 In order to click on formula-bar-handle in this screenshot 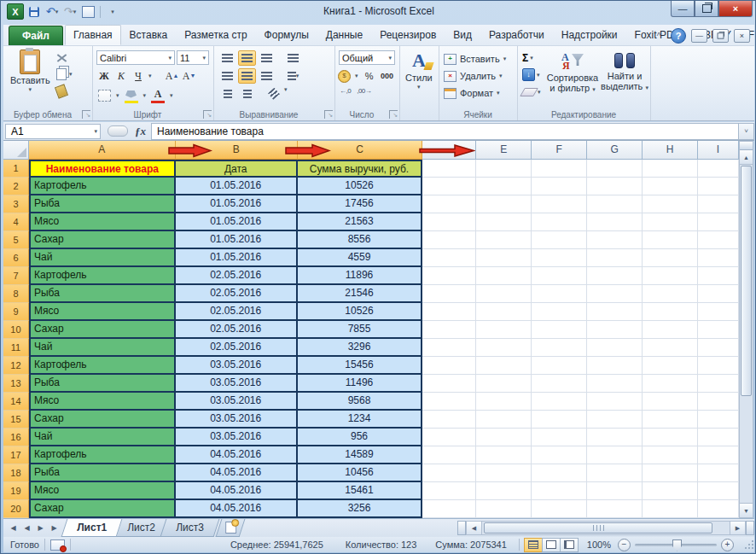, I will do `click(118, 131)`.